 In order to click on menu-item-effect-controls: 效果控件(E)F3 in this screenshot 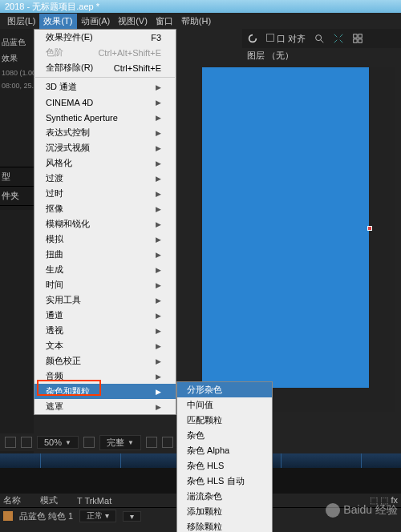, I will do `click(105, 37)`.